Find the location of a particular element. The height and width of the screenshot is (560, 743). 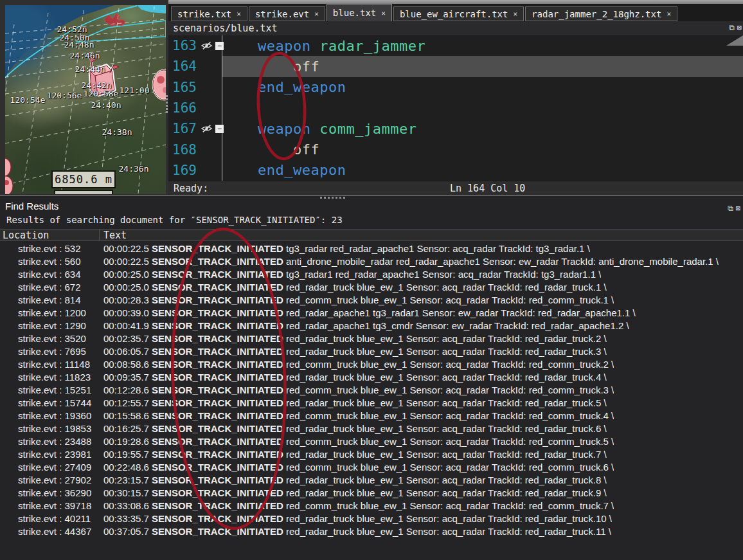

editor-tab: blue.txt ✕ is located at coordinates (359, 13).